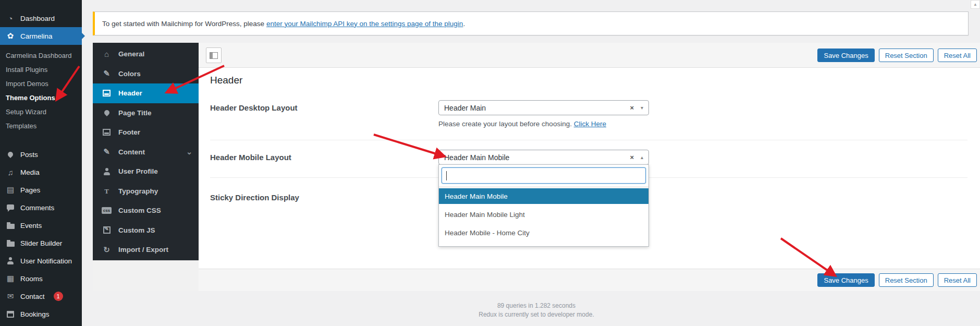  I want to click on submenu-item-setup-wizard: Setup Wizard, so click(41, 112).